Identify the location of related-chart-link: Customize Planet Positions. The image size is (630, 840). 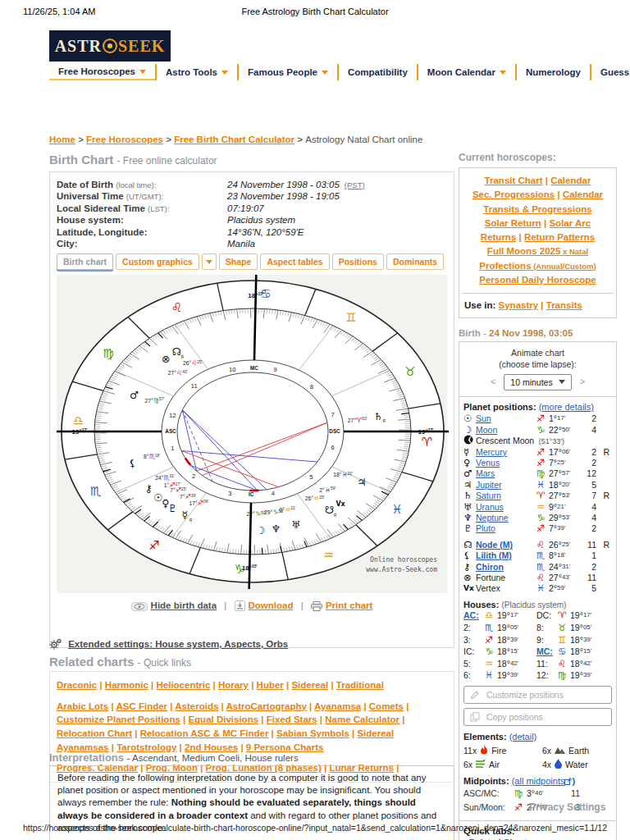
(118, 719).